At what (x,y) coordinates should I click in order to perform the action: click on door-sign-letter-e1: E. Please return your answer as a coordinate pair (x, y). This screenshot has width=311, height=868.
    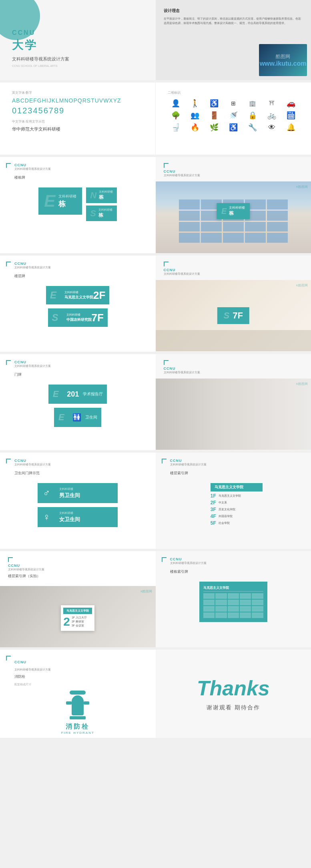
    Looking at the image, I should click on (56, 394).